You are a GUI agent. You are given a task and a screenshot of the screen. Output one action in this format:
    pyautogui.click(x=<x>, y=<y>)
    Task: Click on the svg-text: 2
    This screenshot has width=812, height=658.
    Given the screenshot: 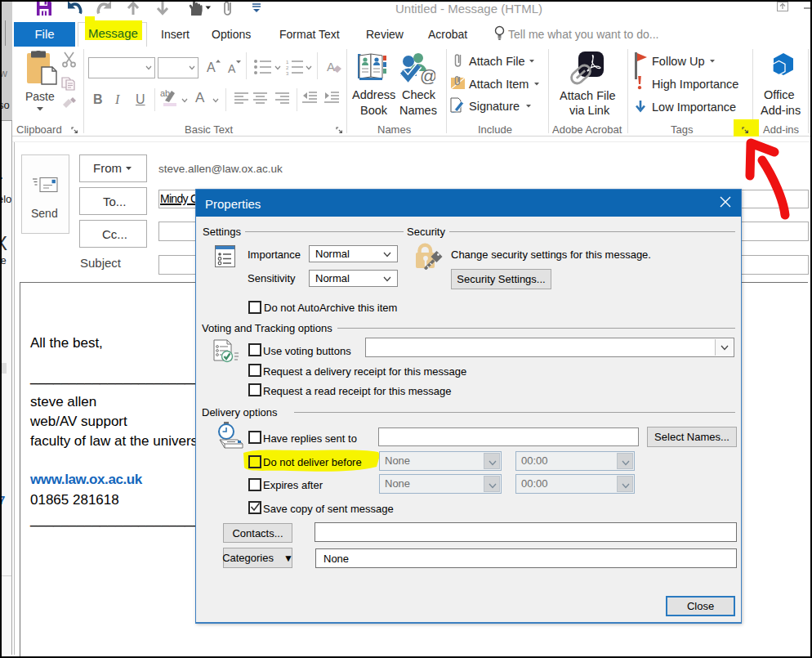 What is the action you would take?
    pyautogui.click(x=288, y=68)
    